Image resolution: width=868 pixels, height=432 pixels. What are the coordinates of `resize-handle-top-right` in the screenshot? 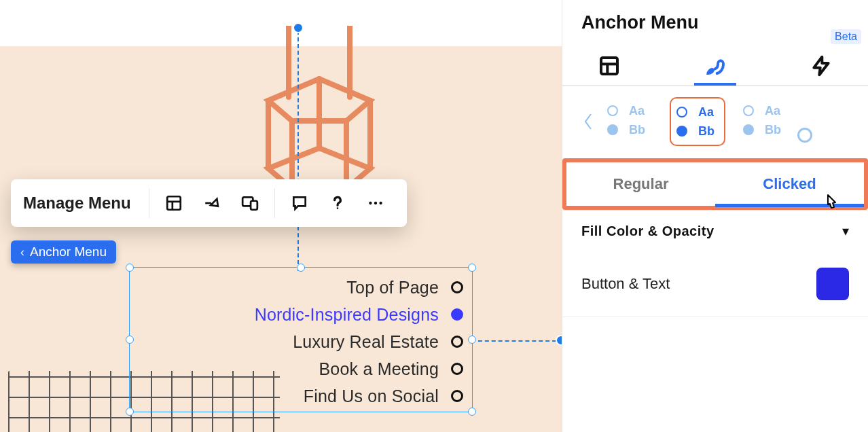 It's located at (472, 268).